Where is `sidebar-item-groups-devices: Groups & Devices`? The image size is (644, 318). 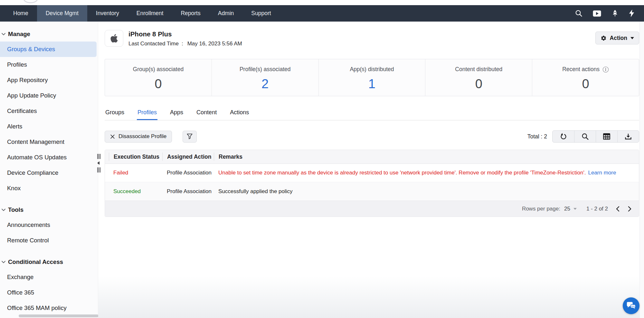 sidebar-item-groups-devices: Groups & Devices is located at coordinates (48, 49).